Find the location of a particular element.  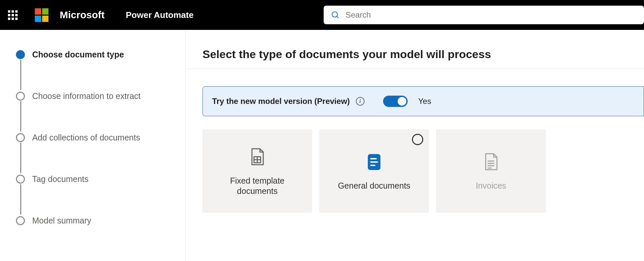

radio-unselected-icon is located at coordinates (418, 139).